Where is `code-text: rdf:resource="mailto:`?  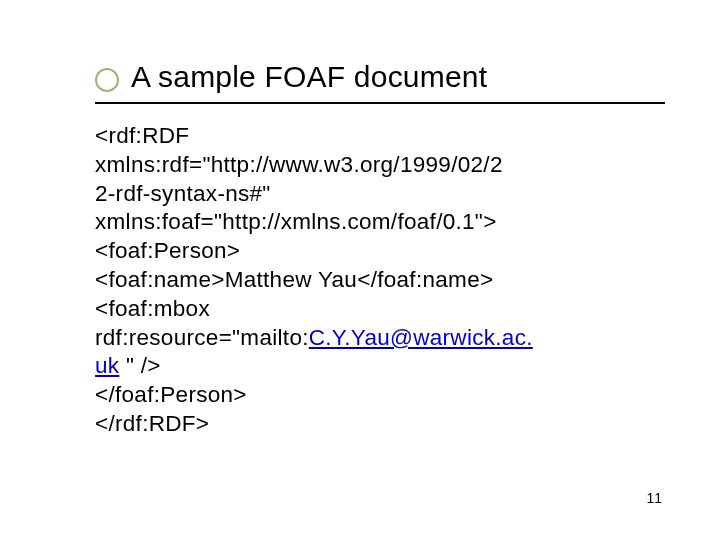
code-text: rdf:resource="mailto: is located at coordinates (202, 338).